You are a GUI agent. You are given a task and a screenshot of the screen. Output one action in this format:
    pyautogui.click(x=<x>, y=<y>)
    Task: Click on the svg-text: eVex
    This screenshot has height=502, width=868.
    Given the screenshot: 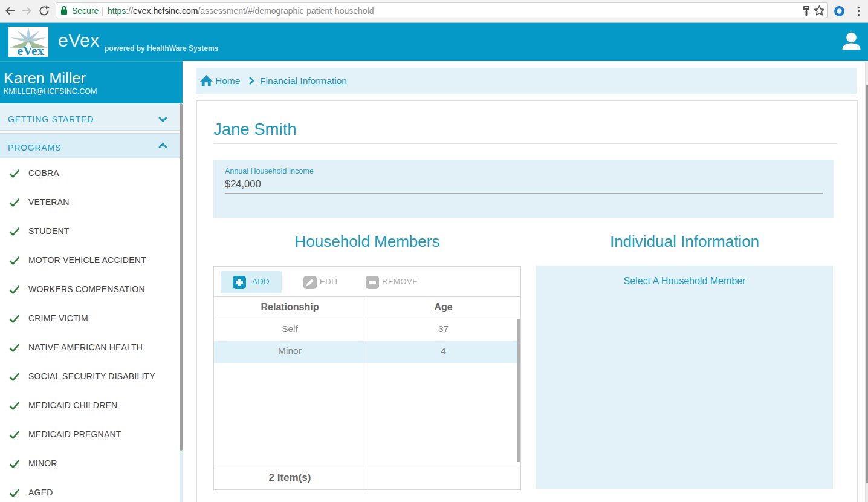 What is the action you would take?
    pyautogui.click(x=30, y=50)
    